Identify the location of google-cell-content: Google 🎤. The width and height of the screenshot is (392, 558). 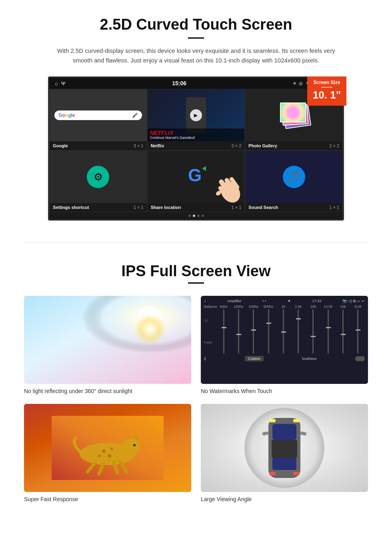
(98, 115).